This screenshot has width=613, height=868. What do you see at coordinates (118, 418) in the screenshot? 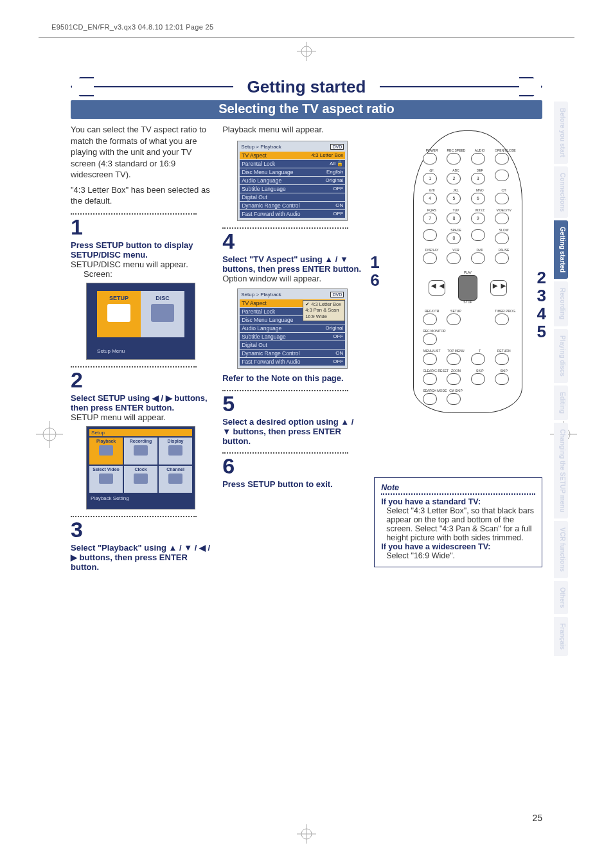
I see `step-2-text: SETUP menu will appear.` at bounding box center [118, 418].